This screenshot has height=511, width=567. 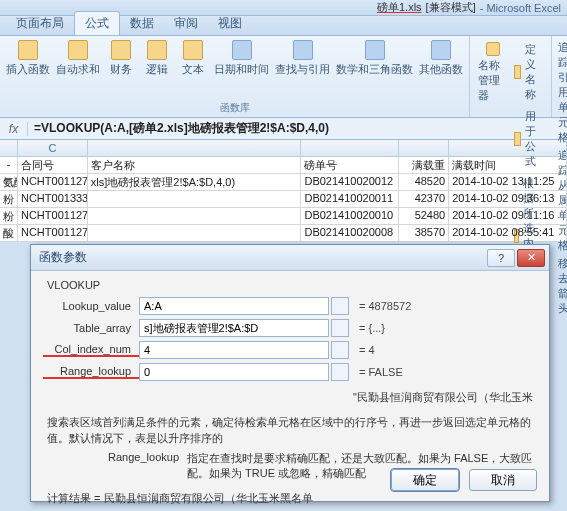 What do you see at coordinates (302, 58) in the screenshot?
I see `lookup-button: 查找与引用` at bounding box center [302, 58].